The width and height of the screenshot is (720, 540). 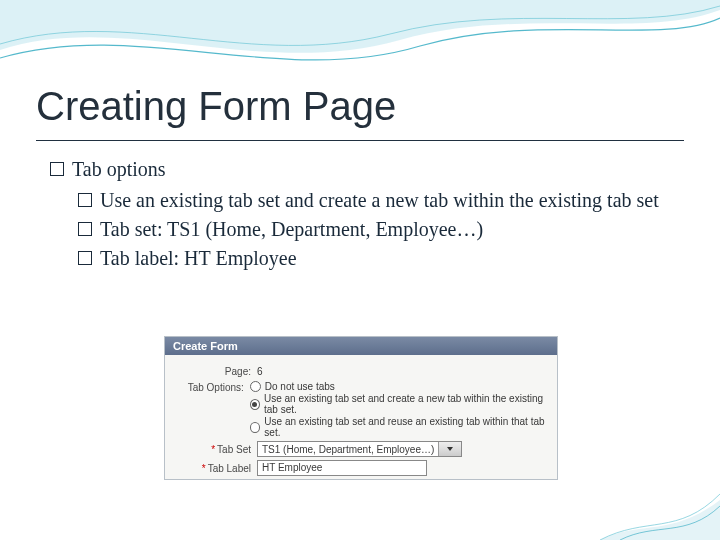 I want to click on slide-title: Creating Form Page, so click(x=216, y=106).